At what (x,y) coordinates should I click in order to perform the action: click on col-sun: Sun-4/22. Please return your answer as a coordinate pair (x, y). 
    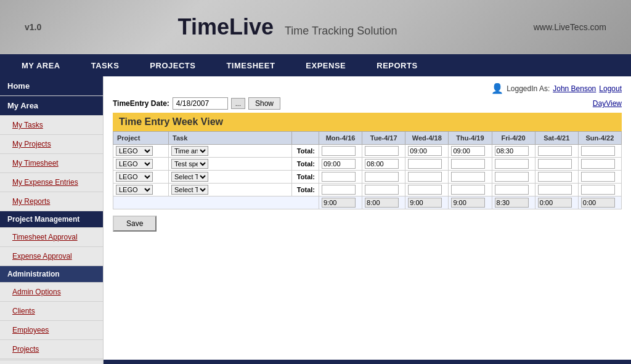
    Looking at the image, I should click on (600, 138).